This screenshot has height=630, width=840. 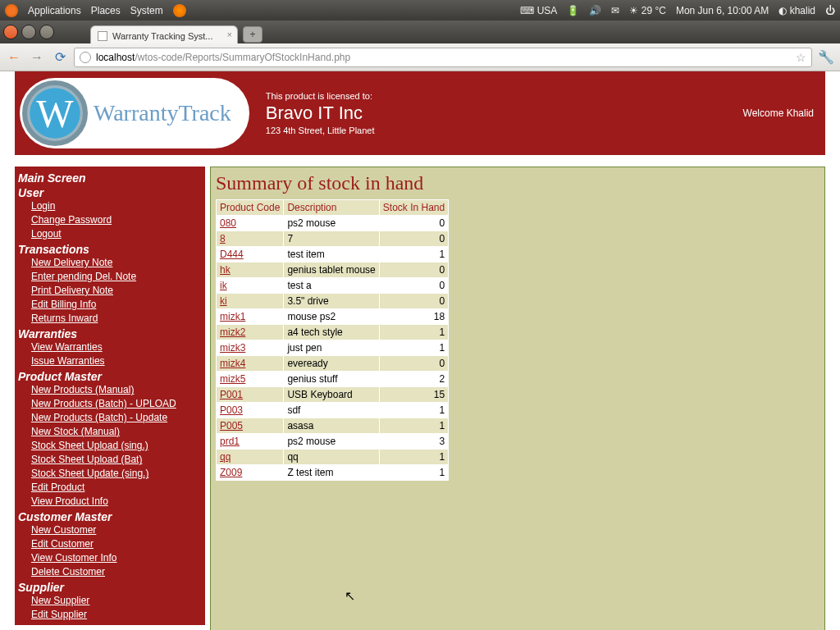 What do you see at coordinates (147, 11) in the screenshot?
I see `os-menu-system: System` at bounding box center [147, 11].